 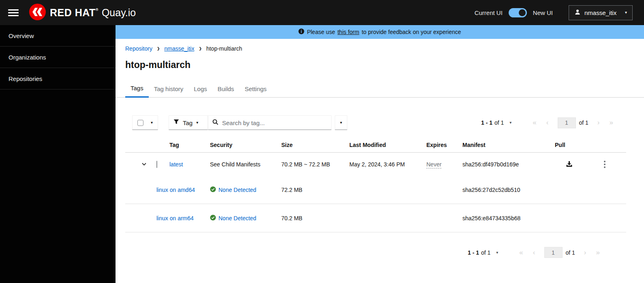 What do you see at coordinates (58, 36) in the screenshot?
I see `sidebar-item-overview: Overview` at bounding box center [58, 36].